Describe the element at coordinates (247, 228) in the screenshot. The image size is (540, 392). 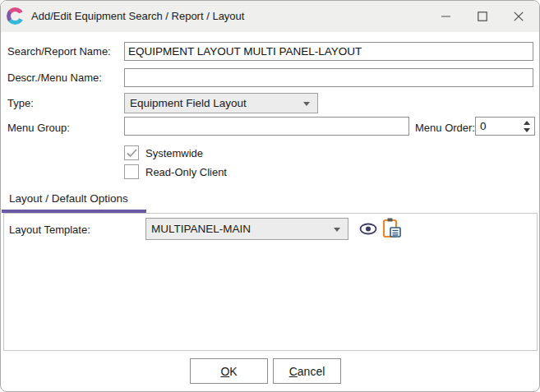
I see `layout-template-dropdown: MULTIPANEL-MAIN` at that location.